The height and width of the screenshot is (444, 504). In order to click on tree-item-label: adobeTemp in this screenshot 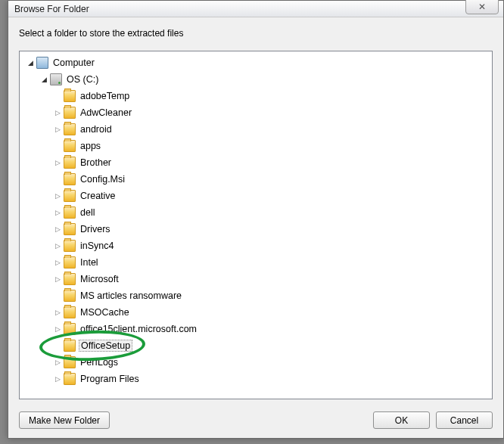, I will do `click(104, 96)`.